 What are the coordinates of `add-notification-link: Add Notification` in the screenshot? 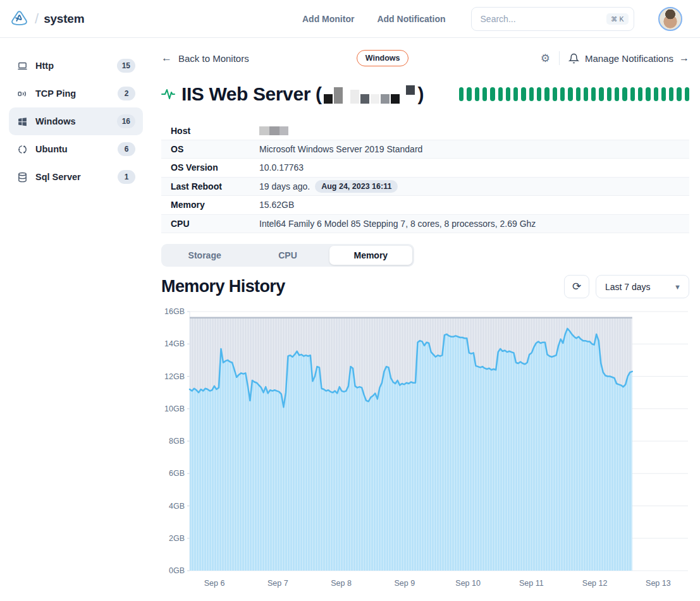 It's located at (411, 19).